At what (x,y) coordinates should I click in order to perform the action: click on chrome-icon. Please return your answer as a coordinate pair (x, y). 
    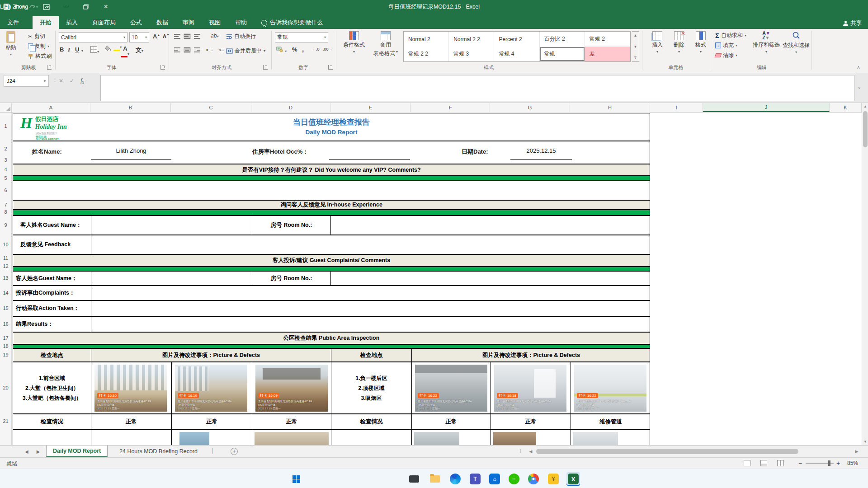
    Looking at the image, I should click on (533, 479).